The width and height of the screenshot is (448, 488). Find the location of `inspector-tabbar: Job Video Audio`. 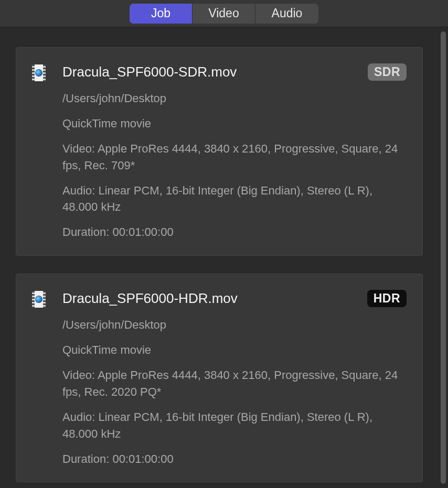

inspector-tabbar: Job Video Audio is located at coordinates (224, 14).